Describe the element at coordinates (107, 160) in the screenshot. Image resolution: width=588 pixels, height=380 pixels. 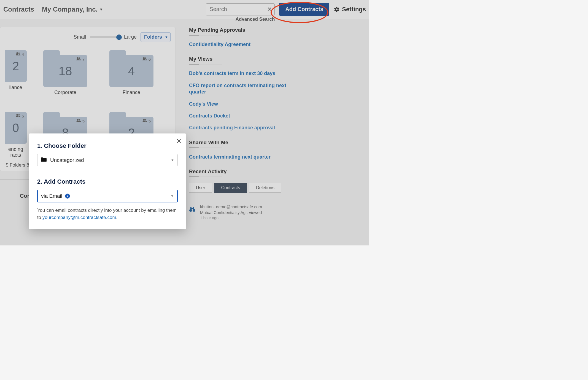
I see `choose-folder-dropdown: Uncategorized ▼` at that location.